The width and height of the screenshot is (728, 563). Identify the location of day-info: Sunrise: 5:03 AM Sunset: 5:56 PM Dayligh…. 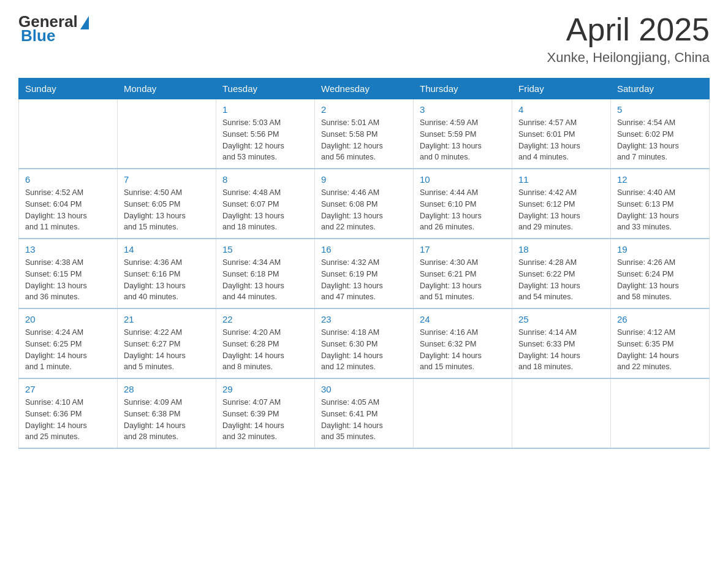
(265, 140).